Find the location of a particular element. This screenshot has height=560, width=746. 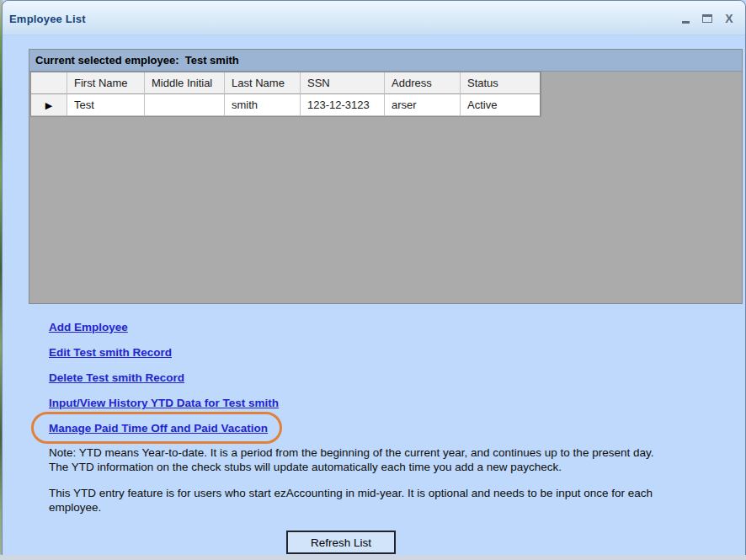

close-button: X is located at coordinates (729, 19).